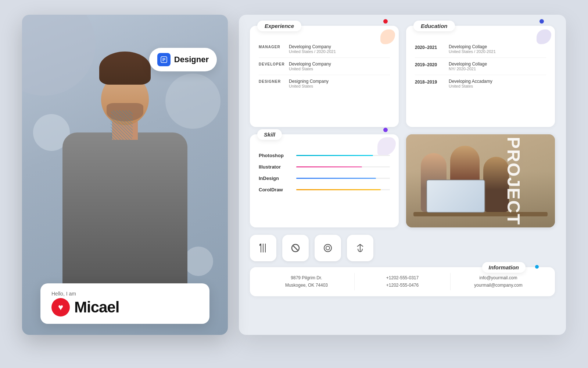  Describe the element at coordinates (306, 286) in the screenshot. I see `address-line2: Muskogee, OK 74403` at that location.